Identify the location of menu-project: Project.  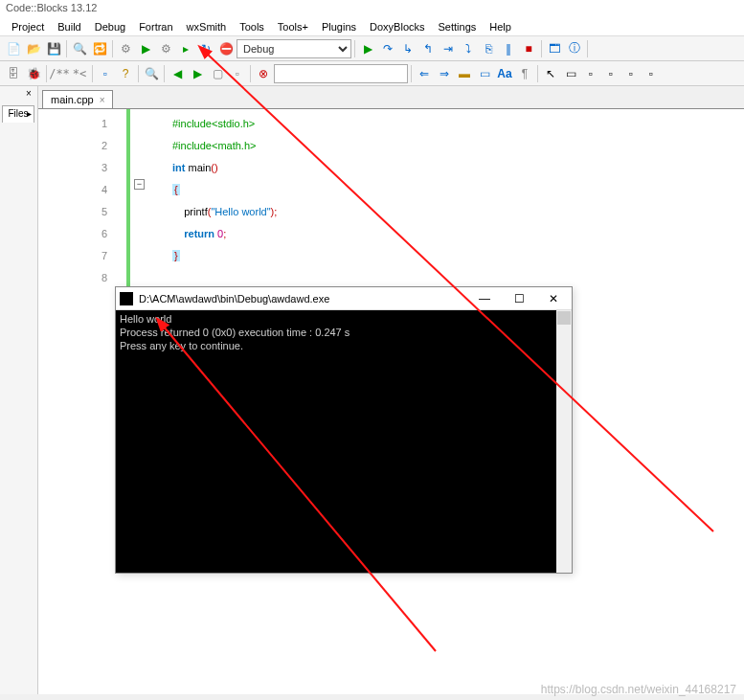
(28, 27).